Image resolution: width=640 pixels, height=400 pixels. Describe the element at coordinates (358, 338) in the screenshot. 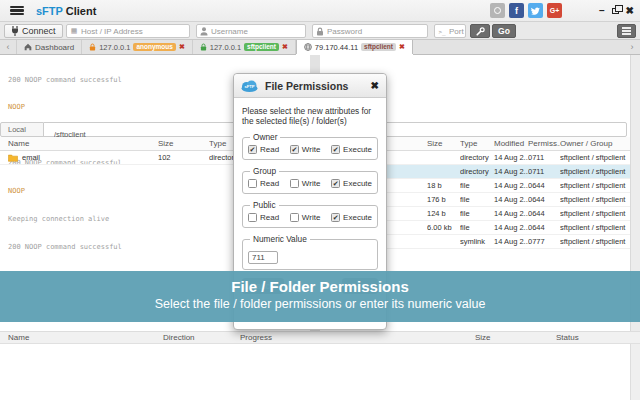

I see `column-progress: Progress` at that location.